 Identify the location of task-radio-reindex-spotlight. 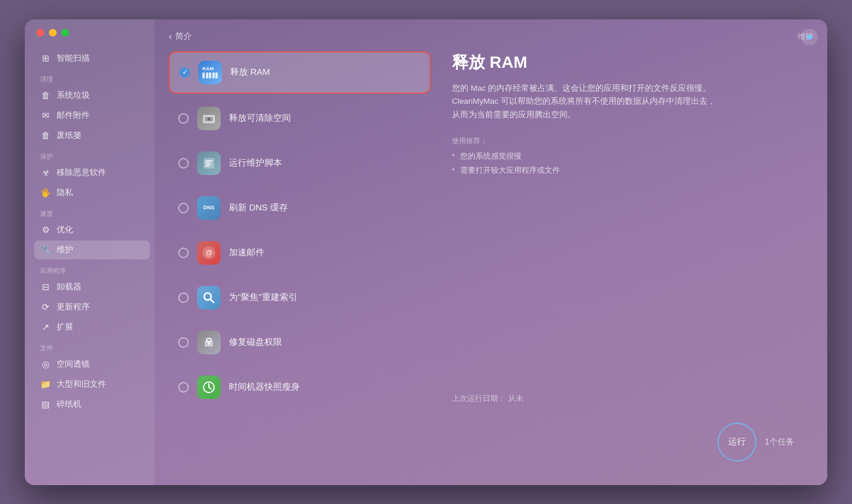
(183, 298).